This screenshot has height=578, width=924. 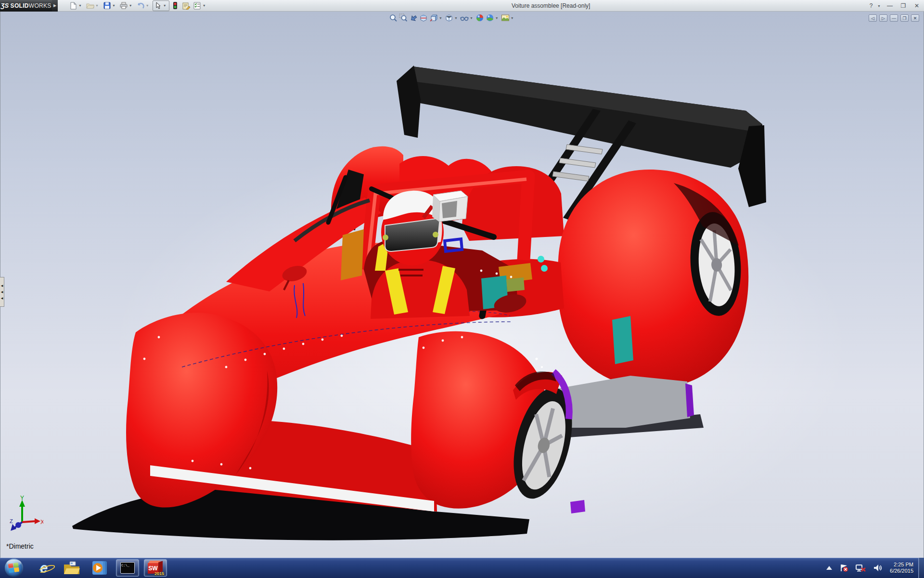 I want to click on apply-scene-dropdown: ▼, so click(x=497, y=18).